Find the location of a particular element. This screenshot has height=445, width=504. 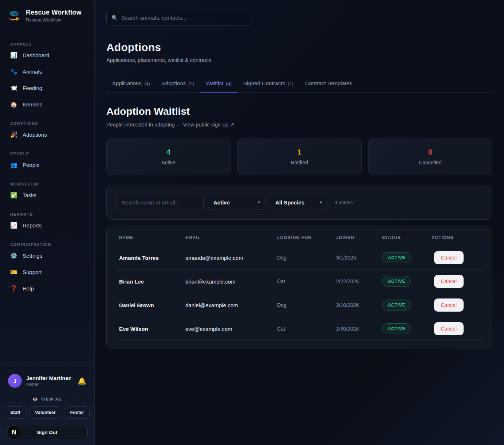

tab-adoptions: Adoptions (2) is located at coordinates (178, 84).